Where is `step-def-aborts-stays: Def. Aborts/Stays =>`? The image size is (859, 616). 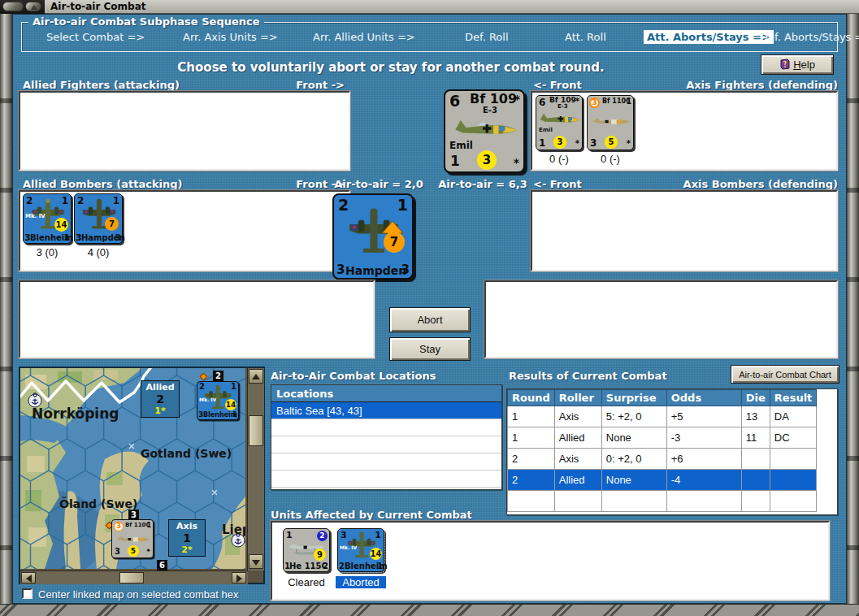 step-def-aborts-stays: Def. Aborts/Stays => is located at coordinates (809, 37).